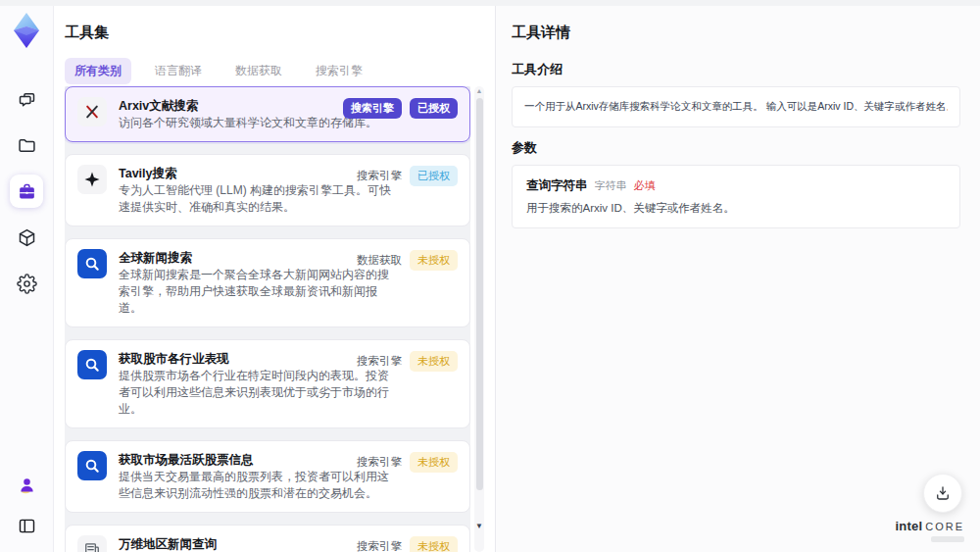 The height and width of the screenshot is (552, 980). What do you see at coordinates (557, 186) in the screenshot?
I see `param-name: 查询字符串` at bounding box center [557, 186].